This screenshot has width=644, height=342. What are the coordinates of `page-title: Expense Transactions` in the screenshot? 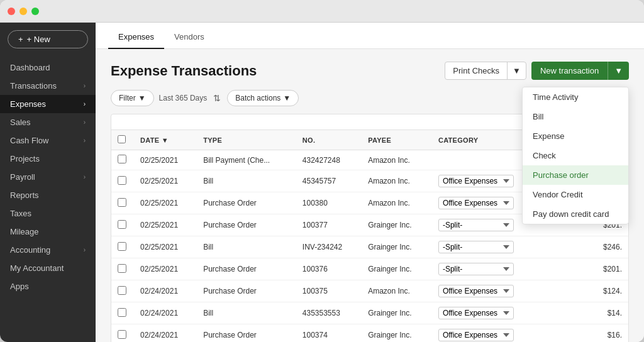 It's located at (184, 71).